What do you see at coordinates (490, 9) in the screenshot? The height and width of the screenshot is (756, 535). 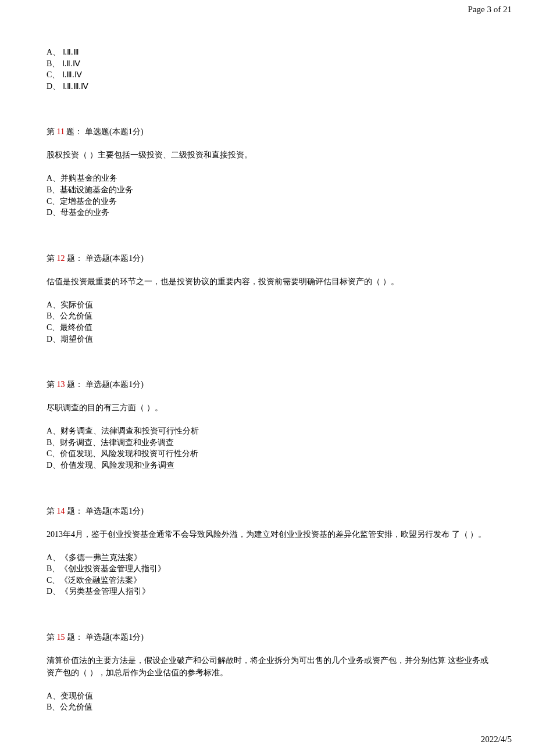 I see `page-header: Page 3 of 21` at bounding box center [490, 9].